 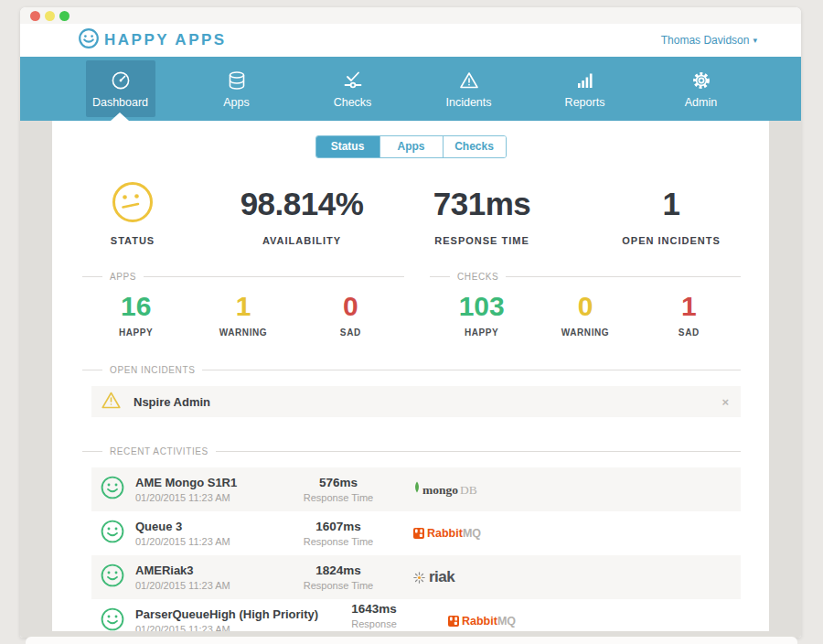 I want to click on checks-warning-value: 0, so click(x=585, y=306).